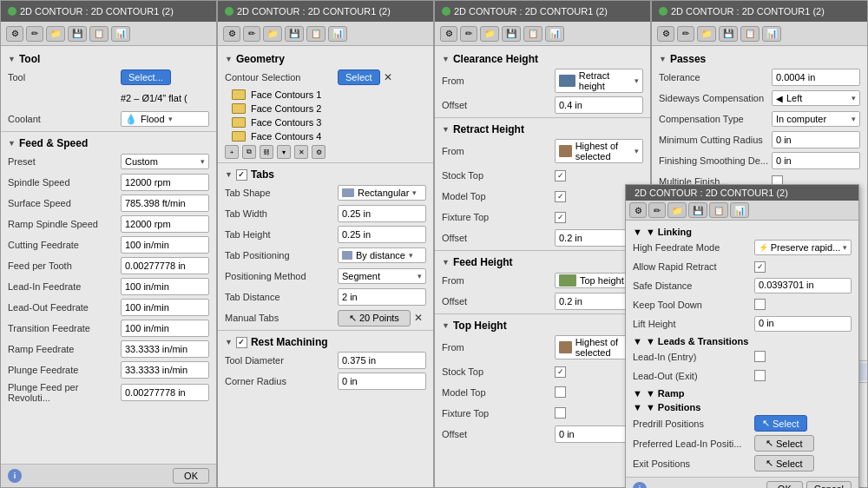 The height and width of the screenshot is (488, 868). I want to click on manual-tabs-btn: ↖ 20 Points, so click(374, 318).